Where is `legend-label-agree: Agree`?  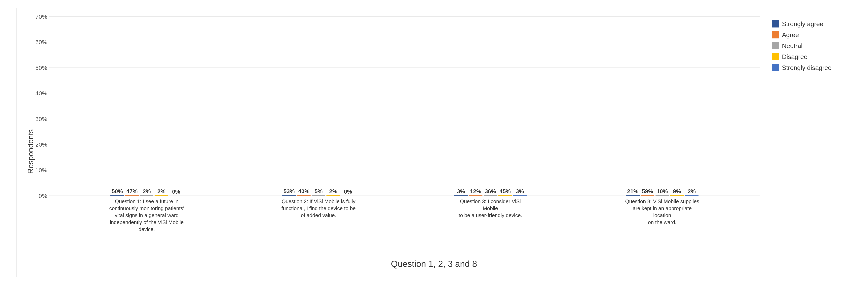 legend-label-agree: Agree is located at coordinates (790, 35).